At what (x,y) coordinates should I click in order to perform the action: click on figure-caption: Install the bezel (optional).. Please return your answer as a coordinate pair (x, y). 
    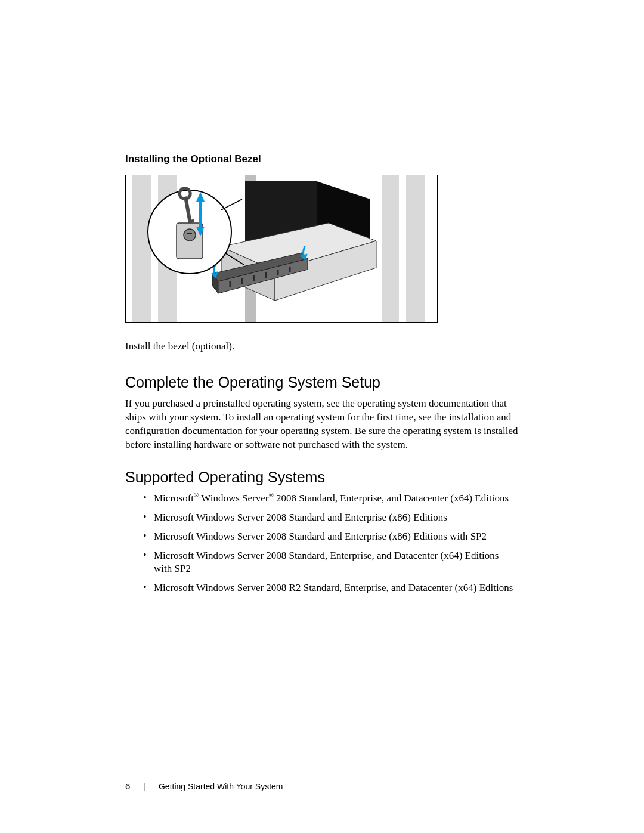
    Looking at the image, I should click on (322, 346).